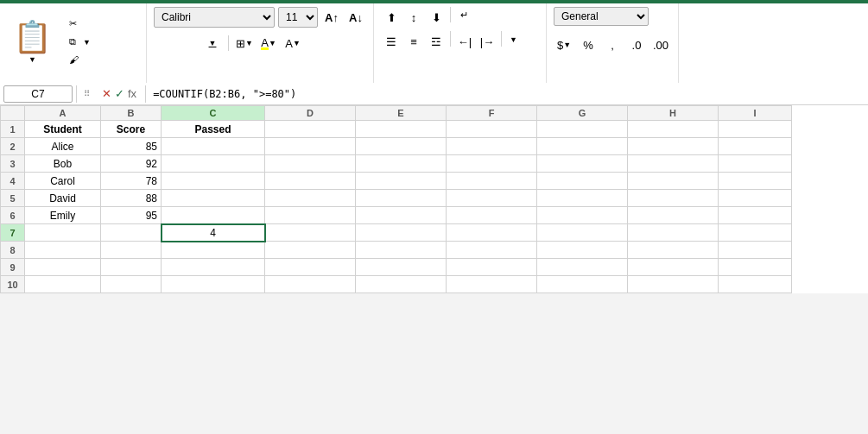  I want to click on name-box, so click(38, 94).